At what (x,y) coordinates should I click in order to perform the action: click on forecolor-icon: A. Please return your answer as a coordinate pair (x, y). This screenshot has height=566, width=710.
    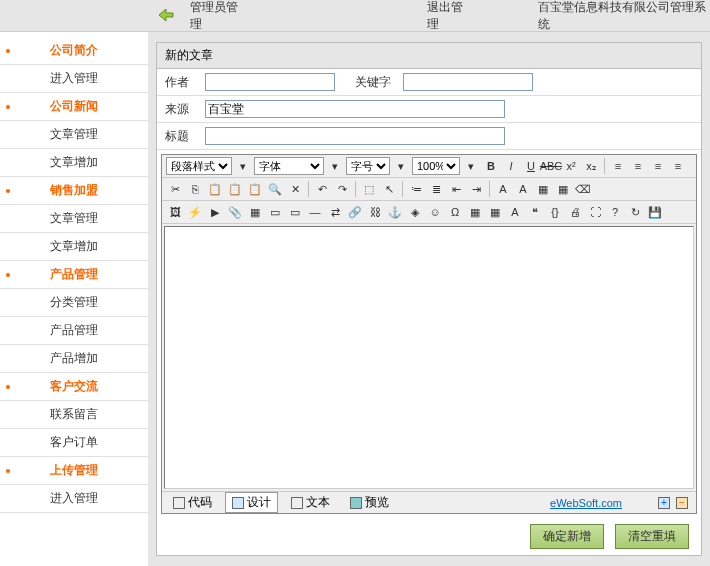
    Looking at the image, I should click on (503, 189).